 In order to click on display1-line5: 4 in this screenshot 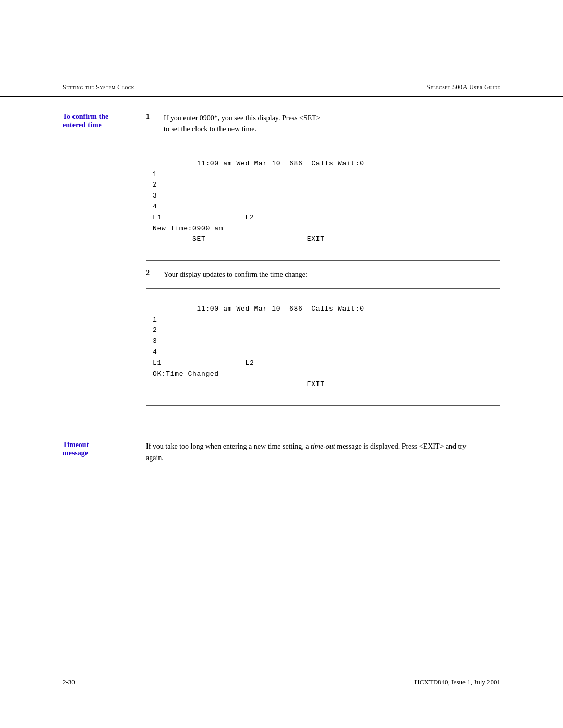, I will do `click(155, 206)`.